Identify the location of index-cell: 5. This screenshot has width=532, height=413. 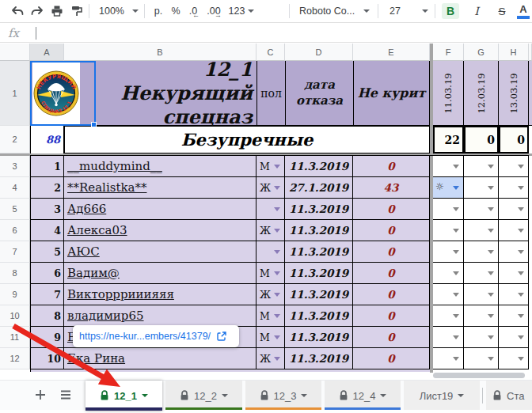
(48, 252).